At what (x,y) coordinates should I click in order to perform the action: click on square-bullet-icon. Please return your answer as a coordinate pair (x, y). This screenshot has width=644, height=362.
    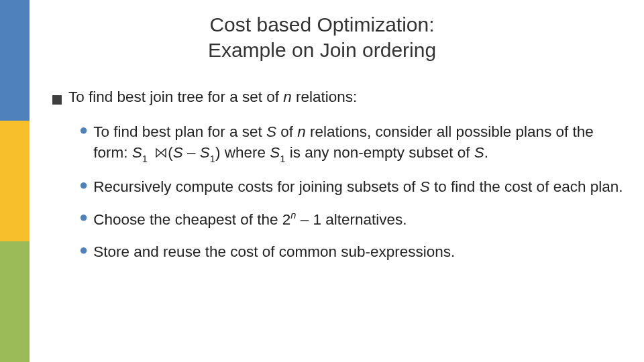
    Looking at the image, I should click on (57, 100).